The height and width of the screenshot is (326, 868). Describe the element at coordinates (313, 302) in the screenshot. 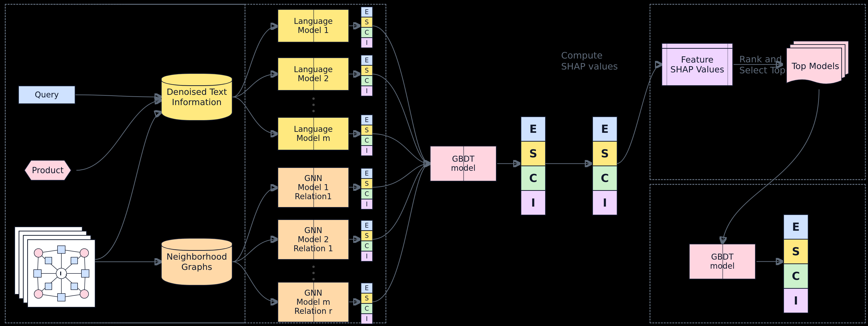

I see `gnn-m: GNN Model m Relation r` at that location.